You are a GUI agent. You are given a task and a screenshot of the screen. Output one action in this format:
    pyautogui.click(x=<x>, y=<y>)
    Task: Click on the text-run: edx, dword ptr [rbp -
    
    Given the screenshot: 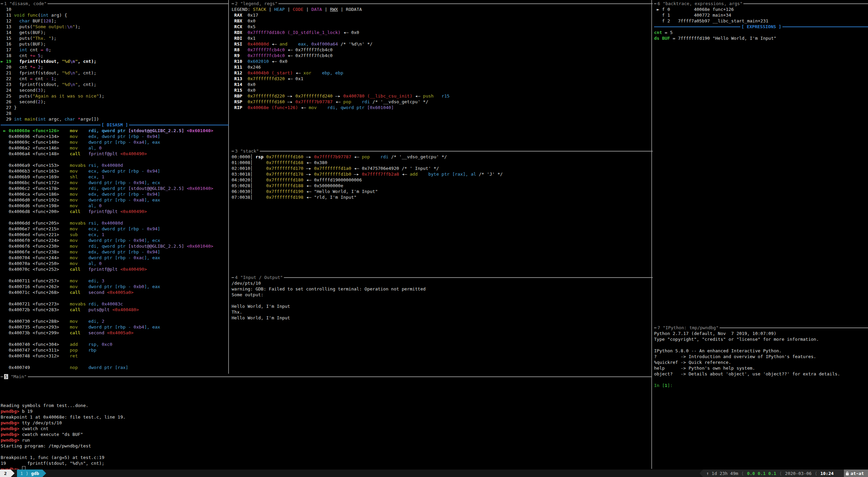 What is the action you would take?
    pyautogui.click(x=117, y=252)
    